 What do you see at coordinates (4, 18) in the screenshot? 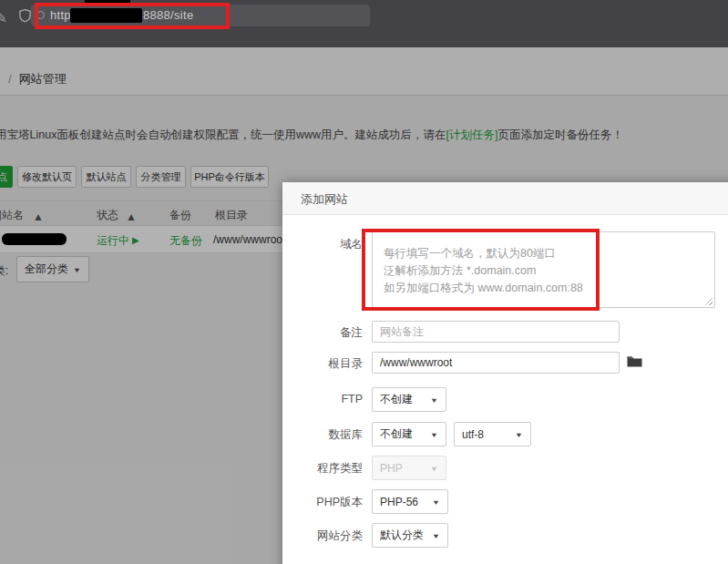
I see `partial-edge-icon: ✎` at bounding box center [4, 18].